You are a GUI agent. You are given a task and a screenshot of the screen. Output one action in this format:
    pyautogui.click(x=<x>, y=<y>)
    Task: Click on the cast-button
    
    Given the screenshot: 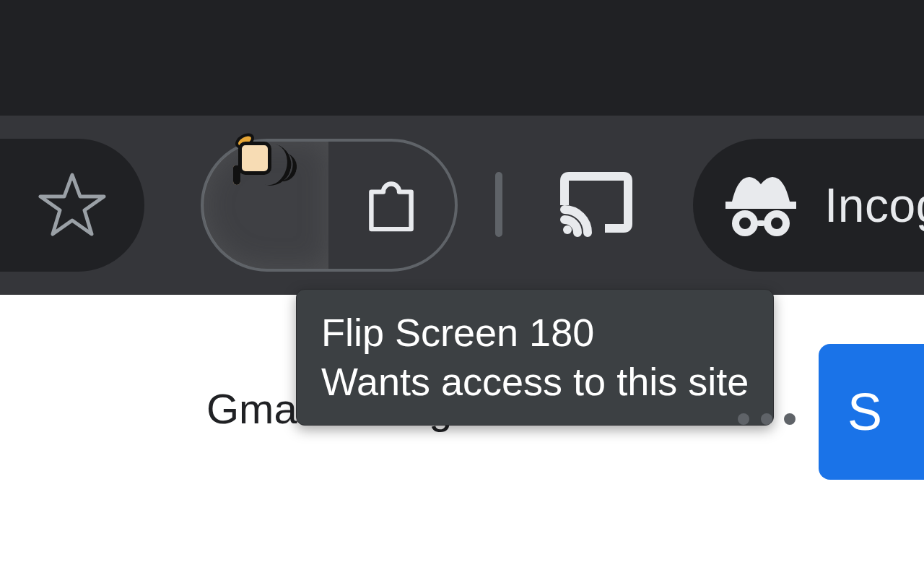 What is the action you would take?
    pyautogui.click(x=596, y=204)
    